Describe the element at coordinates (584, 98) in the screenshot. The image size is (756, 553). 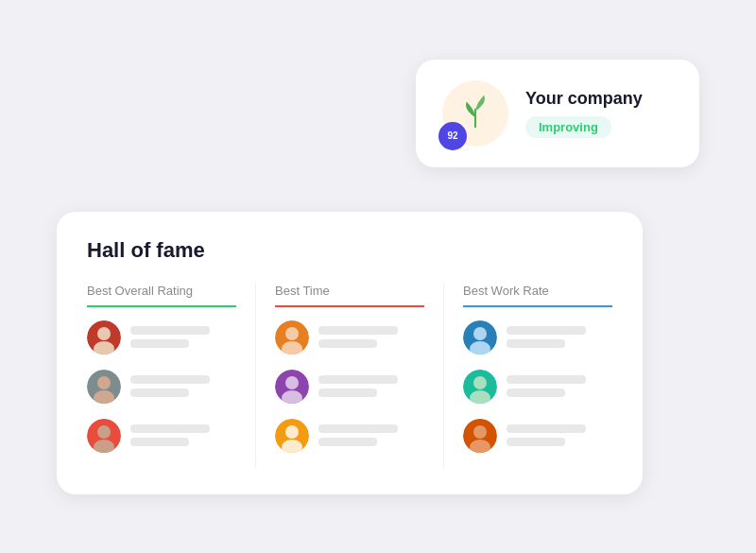
I see `company-name: Your company` at that location.